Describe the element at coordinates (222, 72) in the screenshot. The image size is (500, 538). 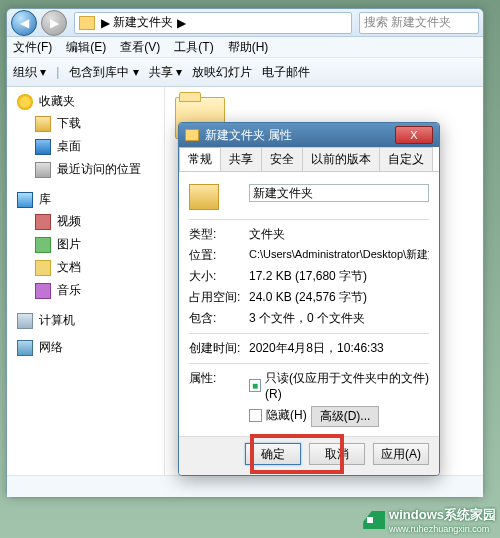
I see `toolbar-slideshow: 放映幻灯片` at that location.